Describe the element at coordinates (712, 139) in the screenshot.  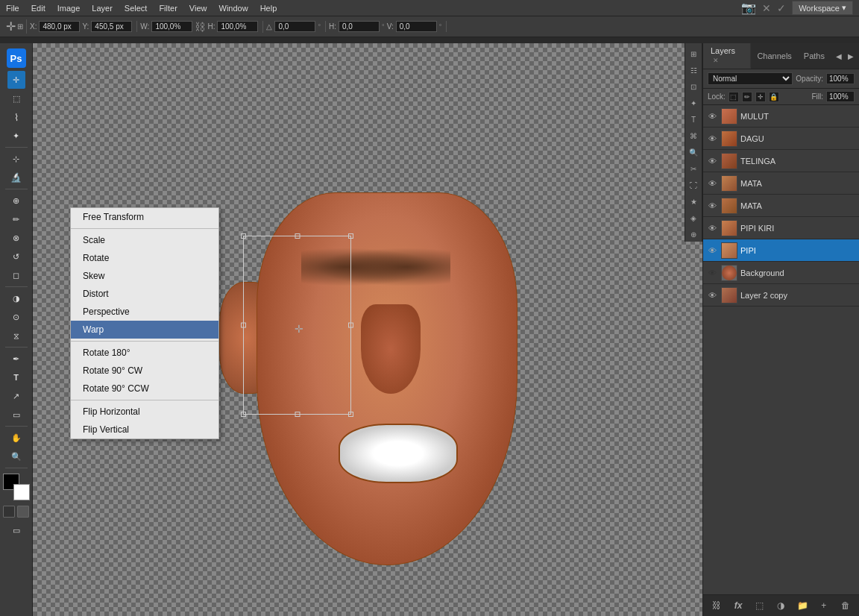
I see `layer-eye-dagu: 👁` at that location.